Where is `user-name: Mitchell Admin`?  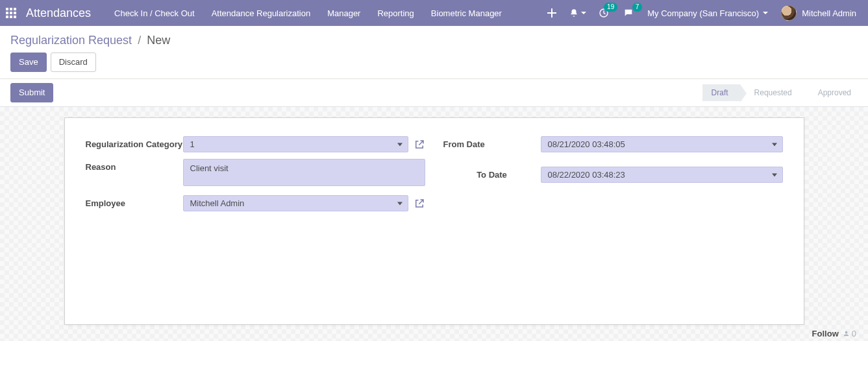
user-name: Mitchell Admin is located at coordinates (829, 13).